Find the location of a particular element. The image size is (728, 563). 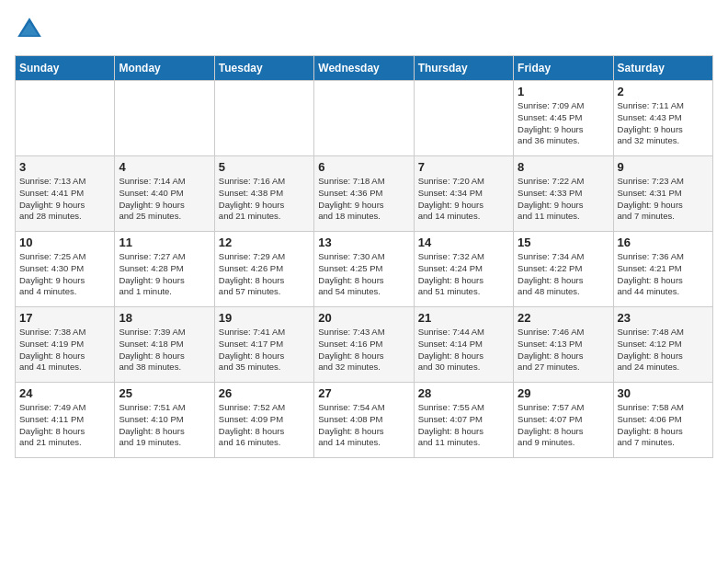

day-info: Sunrise: 7:34 AM Sunset: 4:22 PM Dayligh… is located at coordinates (563, 274).